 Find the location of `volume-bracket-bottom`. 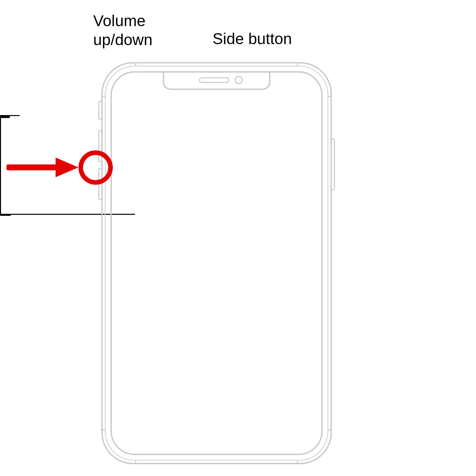

volume-bracket-bottom is located at coordinates (5, 118).